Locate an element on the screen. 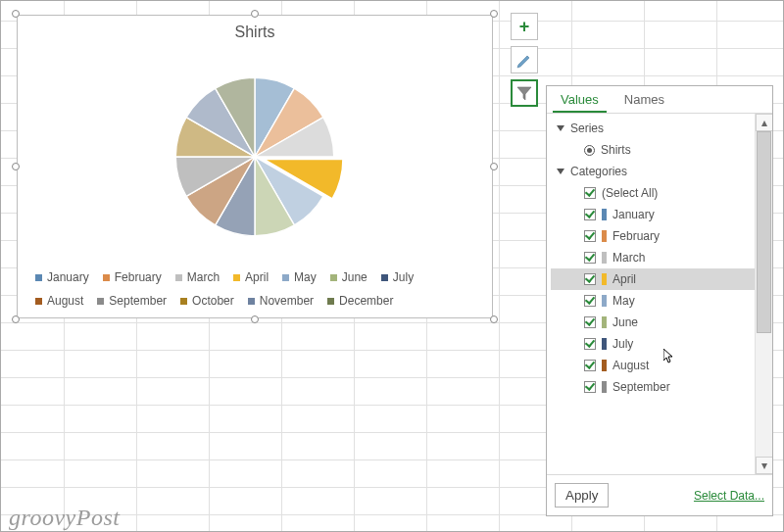 Image resolution: width=784 pixels, height=532 pixels. legend-item: April is located at coordinates (251, 277).